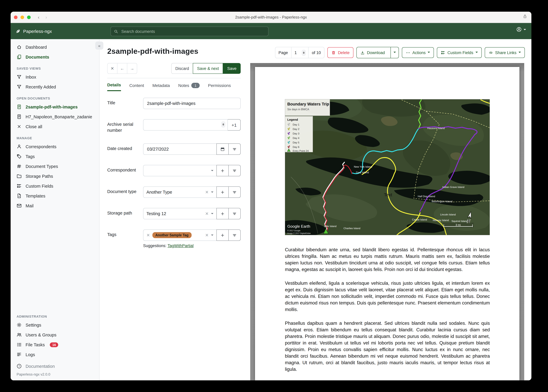 The width and height of the screenshot is (548, 392). What do you see at coordinates (442, 201) in the screenshot?
I see `map-label: Washington Island` at bounding box center [442, 201].